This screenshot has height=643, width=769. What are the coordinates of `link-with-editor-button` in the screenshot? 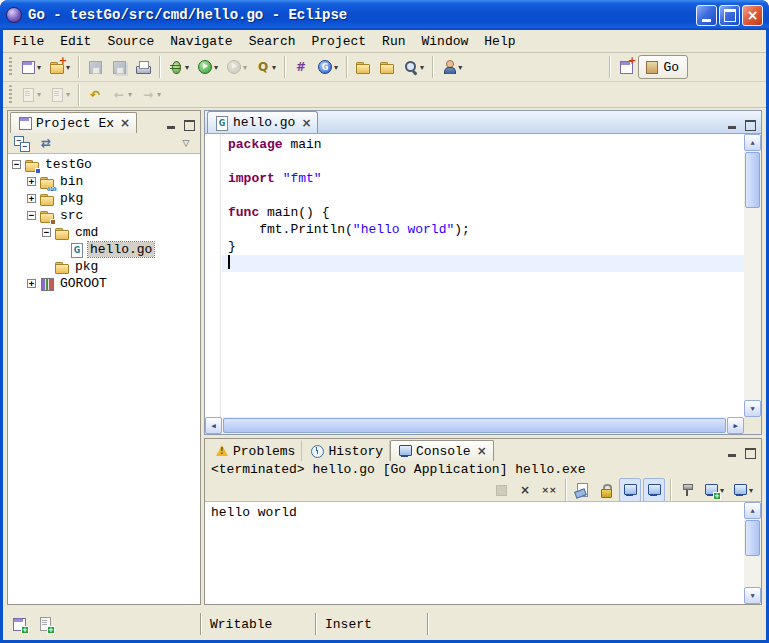 It's located at (46, 143).